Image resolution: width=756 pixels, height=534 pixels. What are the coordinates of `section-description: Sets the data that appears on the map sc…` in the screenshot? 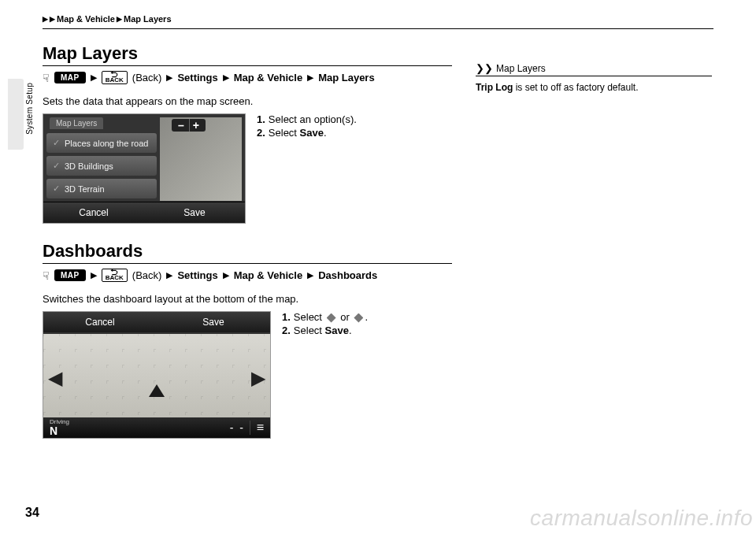 It's located at (247, 101).